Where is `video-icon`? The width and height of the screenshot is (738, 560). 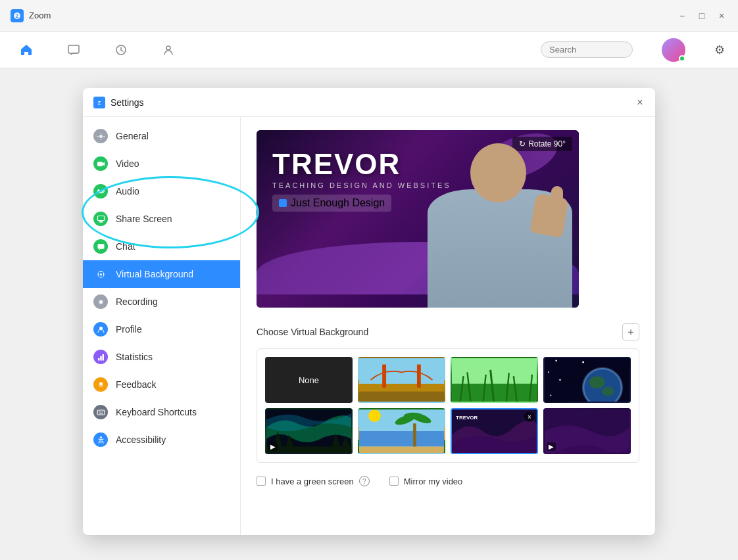
video-icon is located at coordinates (101, 164).